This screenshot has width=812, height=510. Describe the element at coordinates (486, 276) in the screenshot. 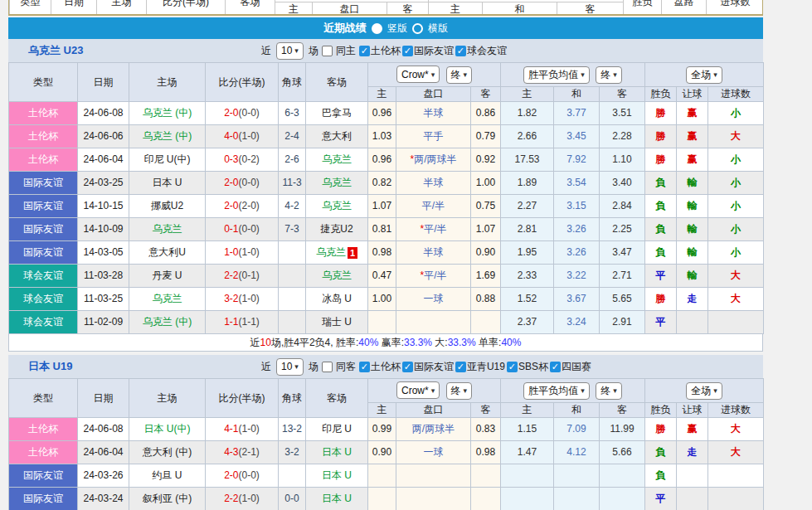

I see `crow-away-odds: 1.69` at that location.